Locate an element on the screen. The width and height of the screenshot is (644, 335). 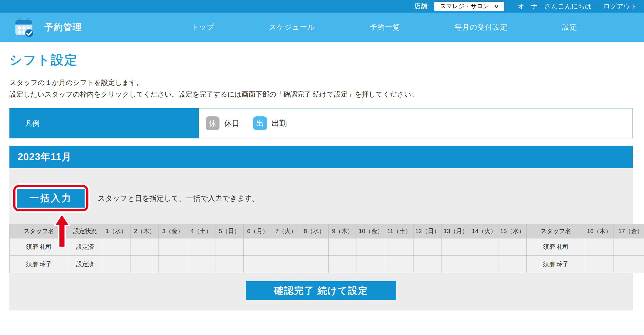
column-header: 1（水） is located at coordinates (116, 232).